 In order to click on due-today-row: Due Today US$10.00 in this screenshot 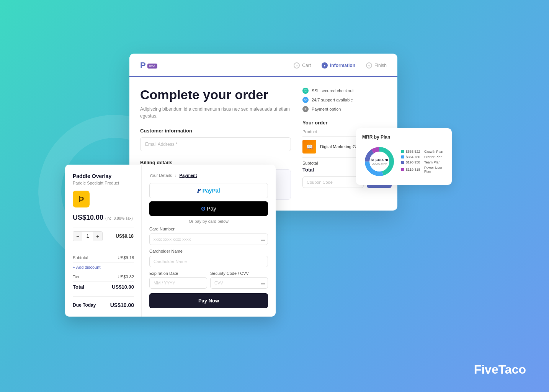, I will do `click(103, 302)`.